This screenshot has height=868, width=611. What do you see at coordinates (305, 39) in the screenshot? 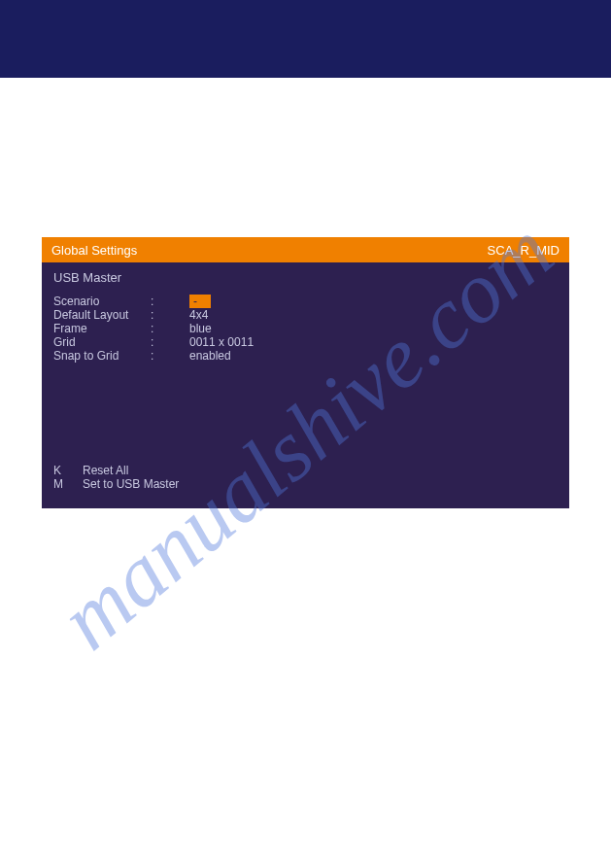
I see `top-header-bar` at bounding box center [305, 39].